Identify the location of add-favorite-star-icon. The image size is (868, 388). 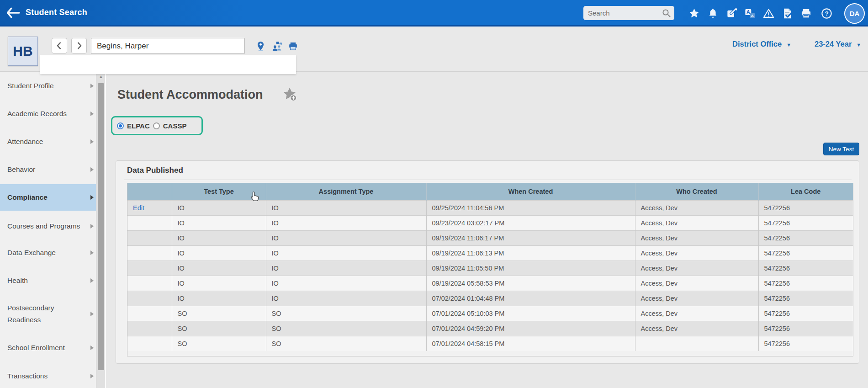
(290, 94).